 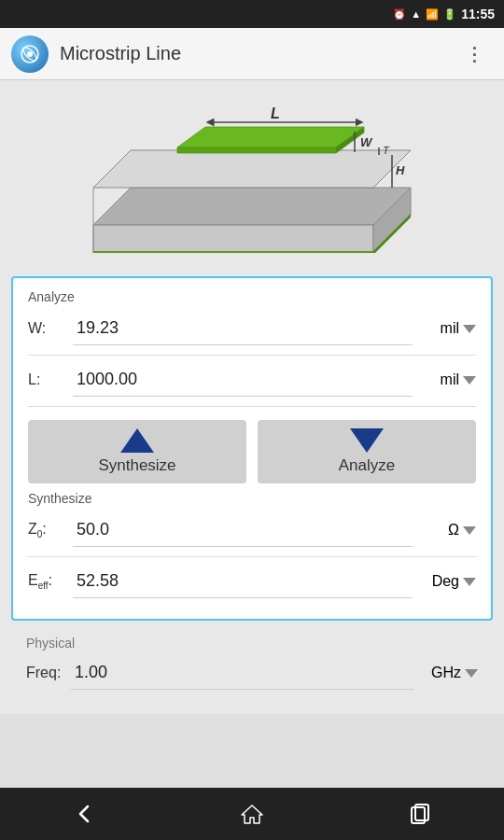 What do you see at coordinates (252, 581) in the screenshot?
I see `eeff-field-row: Eeff: Deg` at bounding box center [252, 581].